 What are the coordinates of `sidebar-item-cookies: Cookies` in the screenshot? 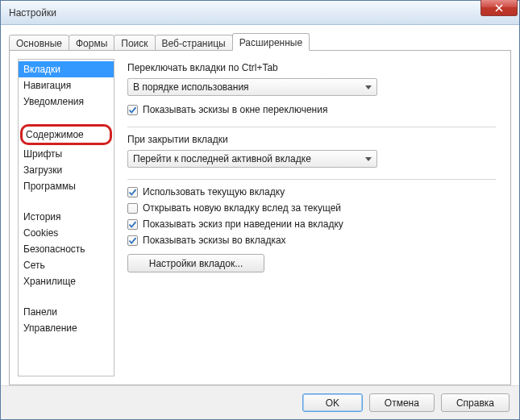 It's located at (66, 233).